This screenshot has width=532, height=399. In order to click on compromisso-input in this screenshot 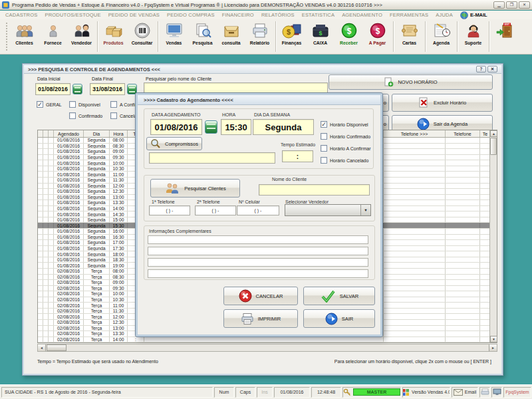, I will do `click(212, 158)`.